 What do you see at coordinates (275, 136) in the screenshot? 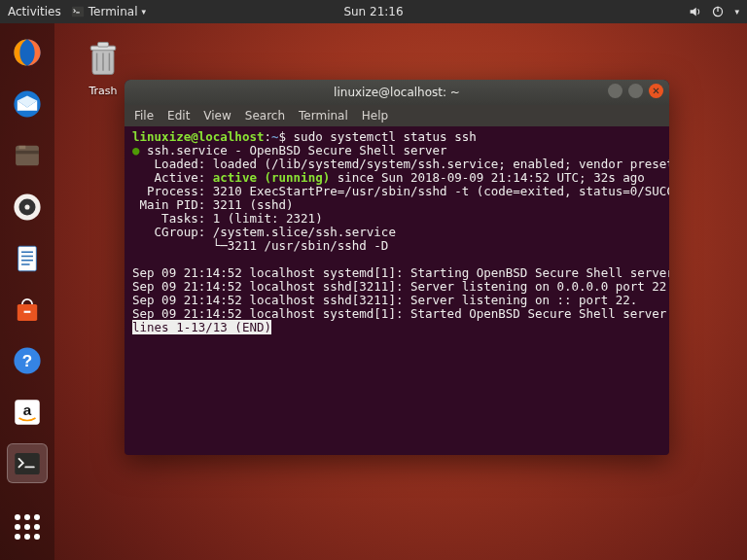
I see `prompt-path: ~` at bounding box center [275, 136].